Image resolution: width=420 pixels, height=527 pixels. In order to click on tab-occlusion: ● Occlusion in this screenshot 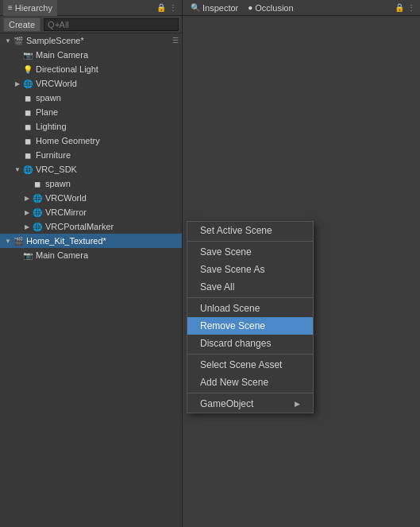, I will do `click(270, 8)`.